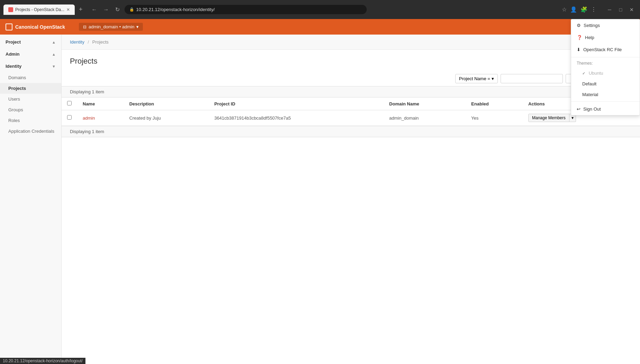  I want to click on browser-nav: ← → ↻, so click(106, 10).